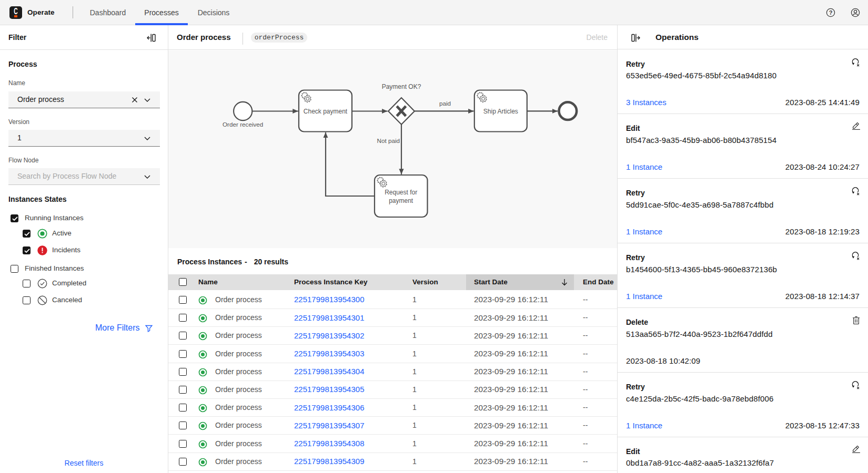  I want to click on svg-text: paid, so click(445, 103).